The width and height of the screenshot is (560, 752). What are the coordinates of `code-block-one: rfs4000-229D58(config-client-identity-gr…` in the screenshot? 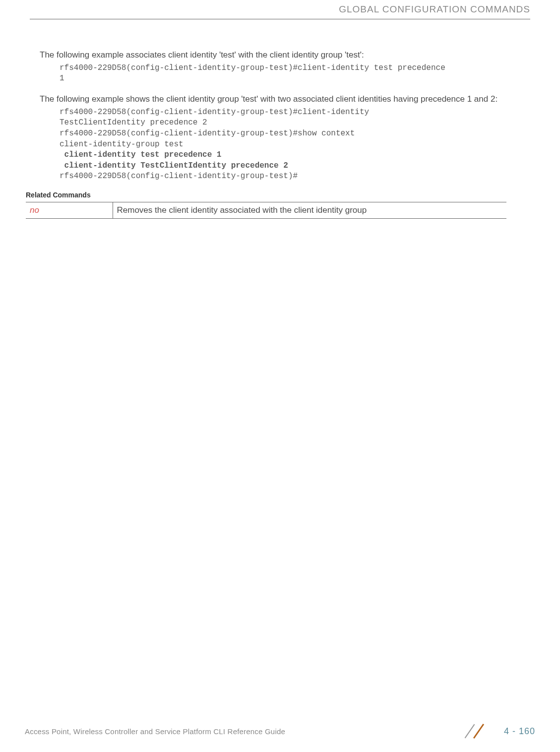 It's located at (290, 73).